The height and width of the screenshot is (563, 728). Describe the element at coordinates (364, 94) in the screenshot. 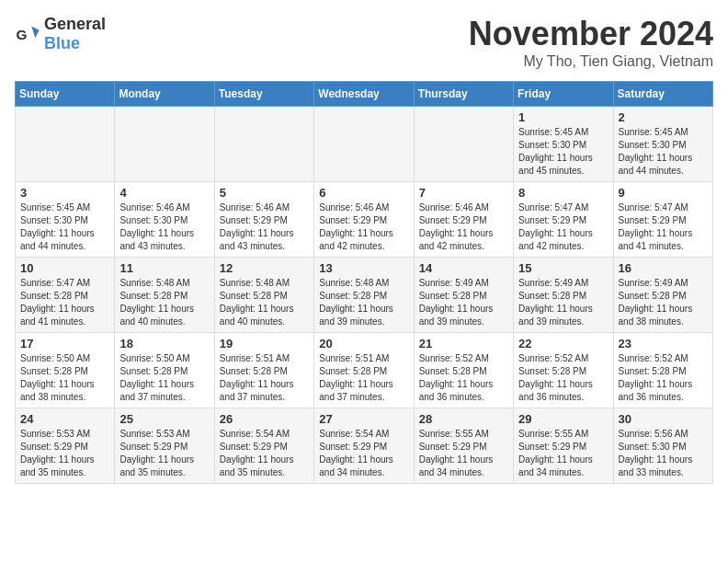

I see `calendar-header: SundayMondayTuesdayWednesdayThursdayFrid…` at that location.